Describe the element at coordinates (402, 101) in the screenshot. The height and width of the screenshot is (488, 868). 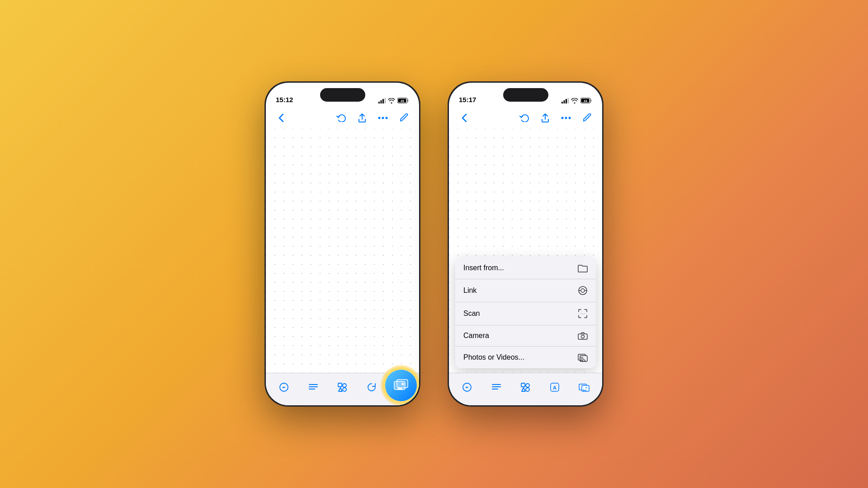
I see `svg-text: 45` at that location.